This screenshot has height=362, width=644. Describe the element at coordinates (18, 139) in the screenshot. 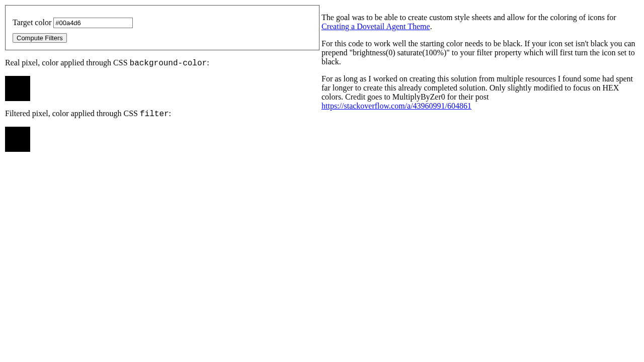

I see `filtered-pixel-swatch` at that location.